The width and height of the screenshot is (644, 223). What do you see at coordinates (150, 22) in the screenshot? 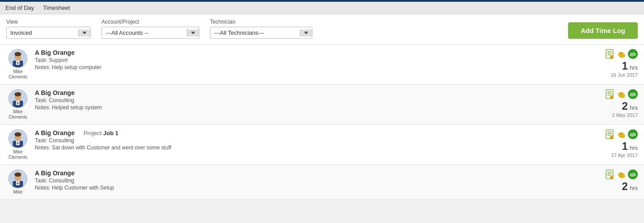
I see `account-filter-label: Account/Project` at bounding box center [150, 22].